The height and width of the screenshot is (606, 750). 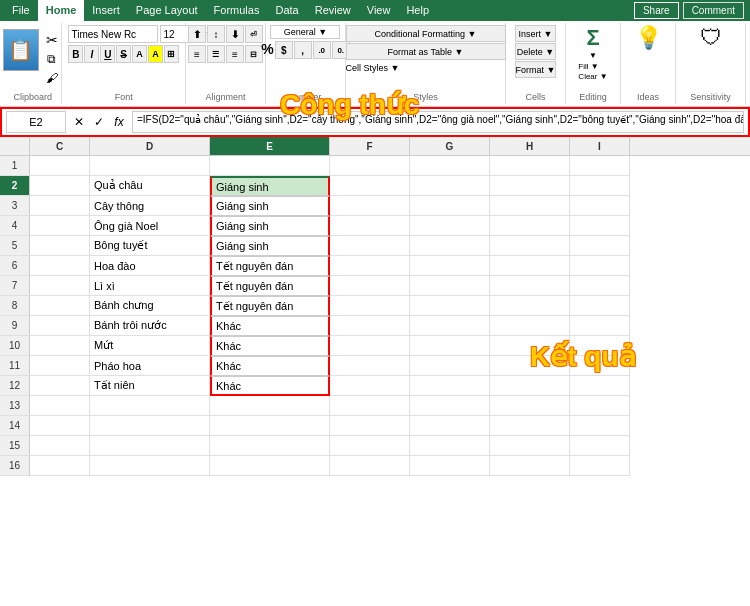 What do you see at coordinates (370, 466) in the screenshot?
I see `cell-f16` at bounding box center [370, 466].